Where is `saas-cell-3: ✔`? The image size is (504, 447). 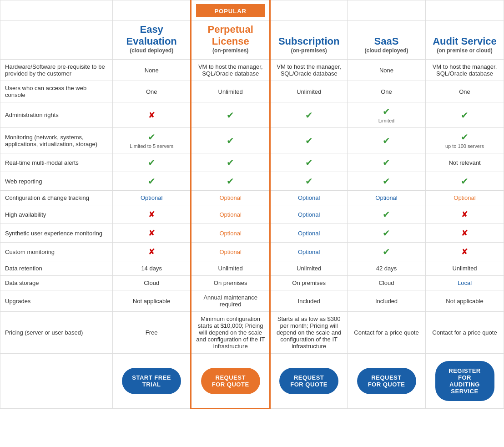 saas-cell-3: ✔ is located at coordinates (387, 141).